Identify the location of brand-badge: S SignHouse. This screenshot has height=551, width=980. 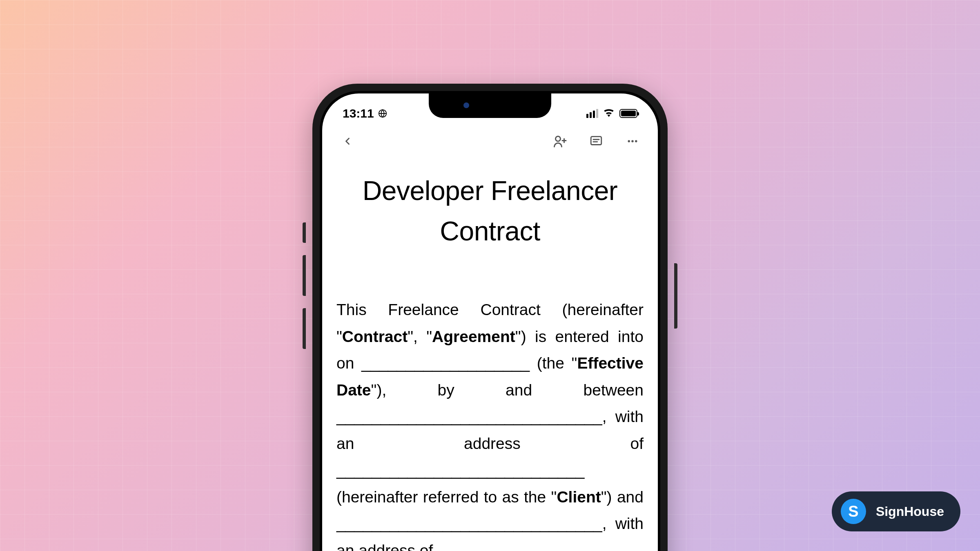
(896, 511).